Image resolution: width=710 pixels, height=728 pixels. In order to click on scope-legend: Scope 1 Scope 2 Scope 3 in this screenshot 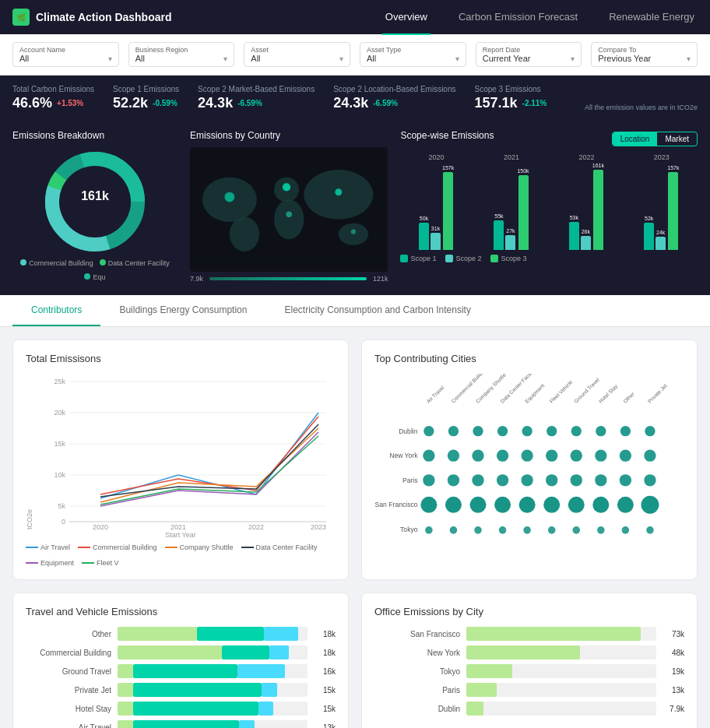, I will do `click(549, 258)`.